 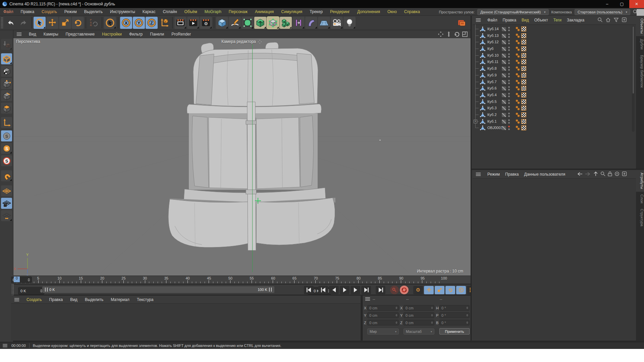 What do you see at coordinates (123, 12) in the screenshot?
I see `menu-item: Инструменты` at bounding box center [123, 12].